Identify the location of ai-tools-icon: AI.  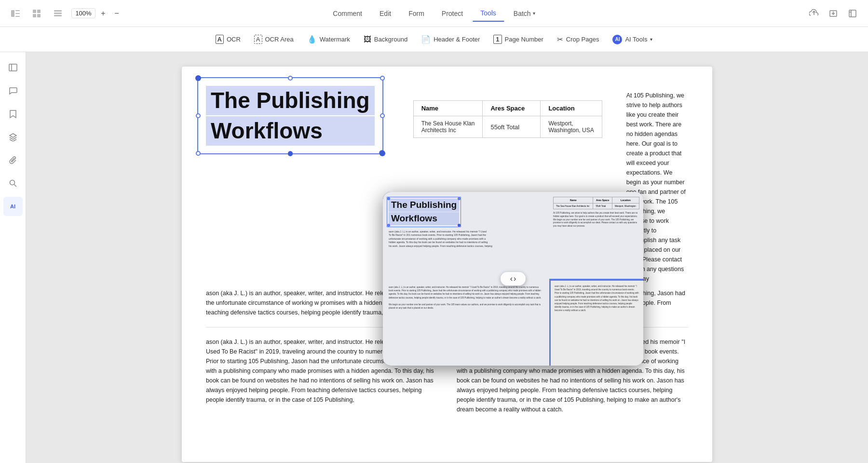
(617, 40).